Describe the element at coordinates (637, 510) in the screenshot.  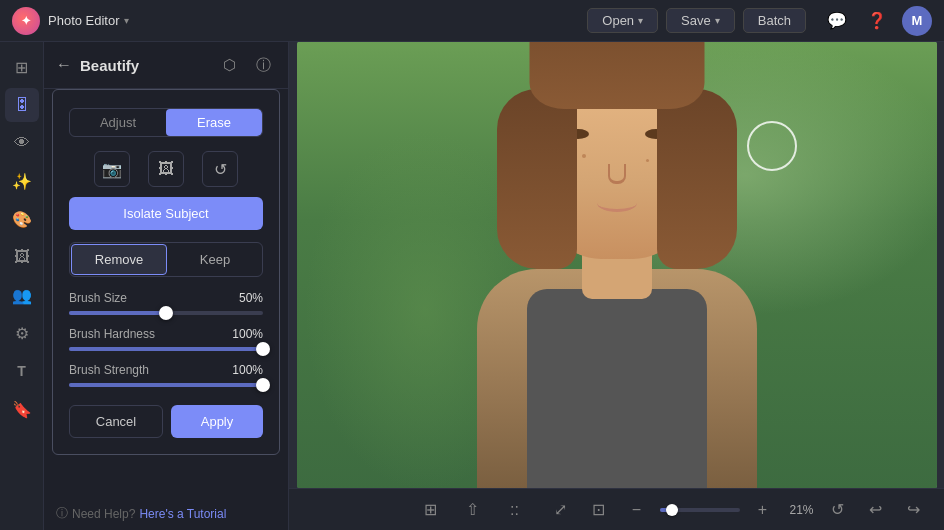
I see `zoom-out-icon: −` at that location.